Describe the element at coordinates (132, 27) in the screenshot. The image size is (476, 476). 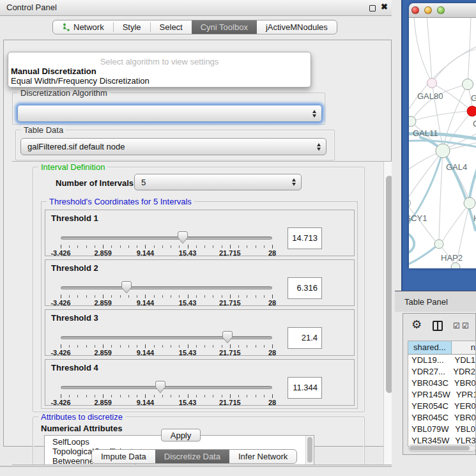
I see `tab-style: Style` at that location.